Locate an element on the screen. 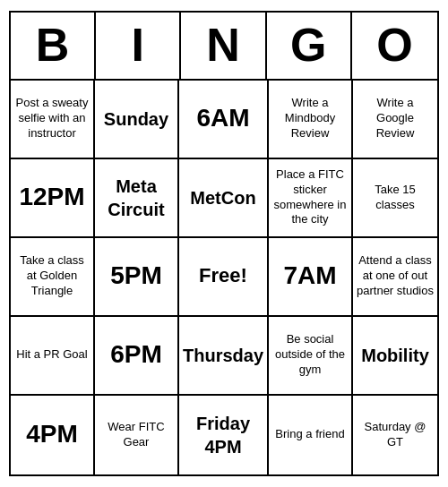  bingo-letter-o: O is located at coordinates (394, 45).